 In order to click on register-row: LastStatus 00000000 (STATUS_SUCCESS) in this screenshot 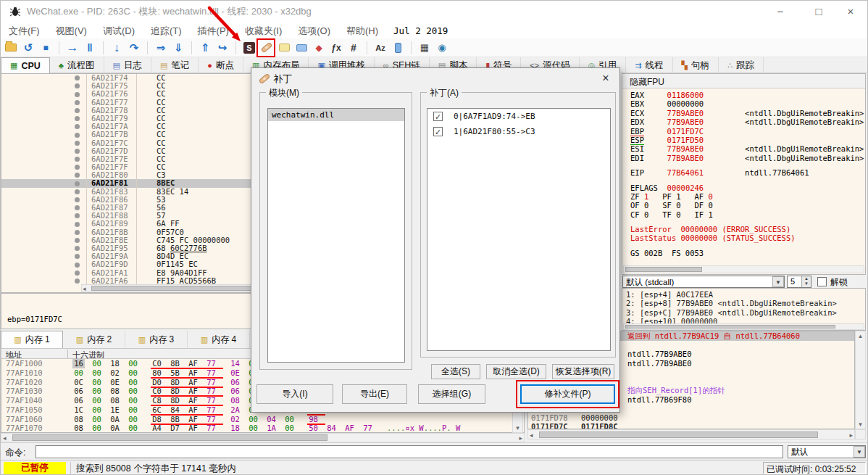, I will do `click(748, 238)`.